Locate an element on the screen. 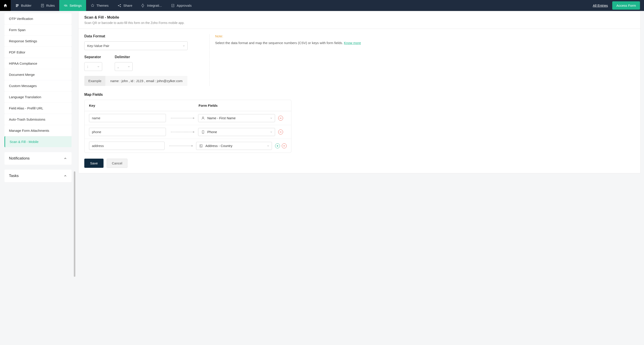 The width and height of the screenshot is (644, 345). access-form-button: Access Form is located at coordinates (626, 6).